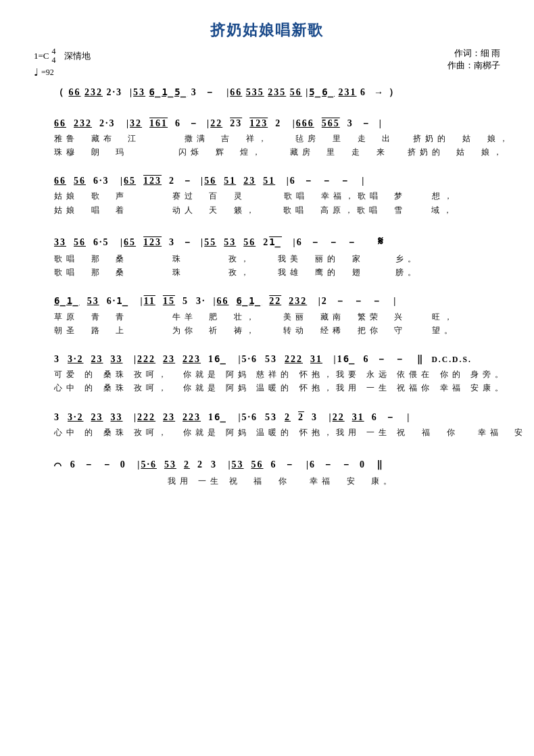 The image size is (534, 756). What do you see at coordinates (42, 56) in the screenshot?
I see `key-label: 1=C` at bounding box center [42, 56].